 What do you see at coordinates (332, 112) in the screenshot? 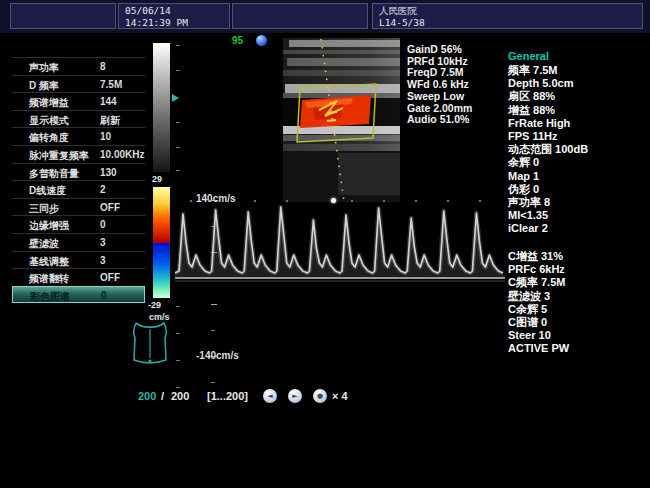
I see `sample-gate-top` at bounding box center [332, 112].